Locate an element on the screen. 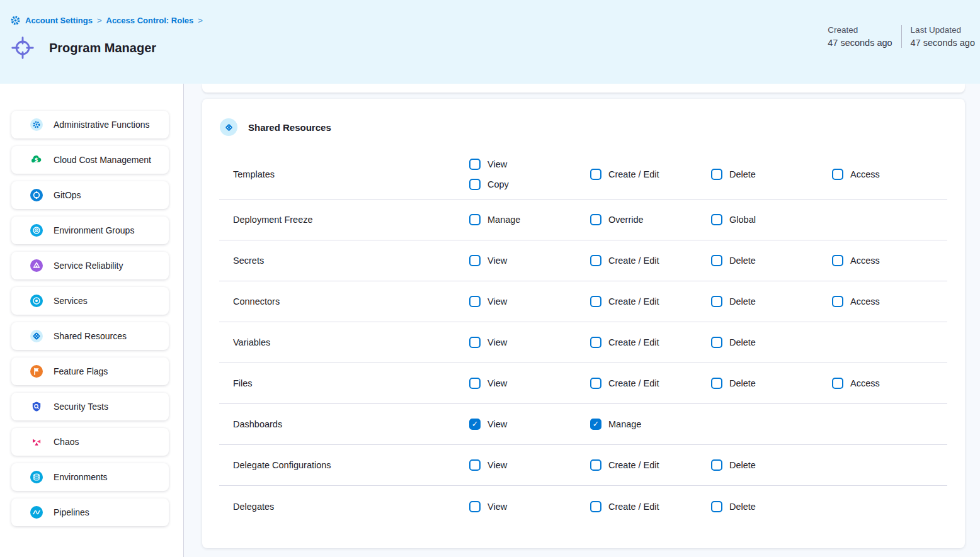 The height and width of the screenshot is (557, 980). permission-checkbox-delegate-configurations-delete: Delete is located at coordinates (772, 465).